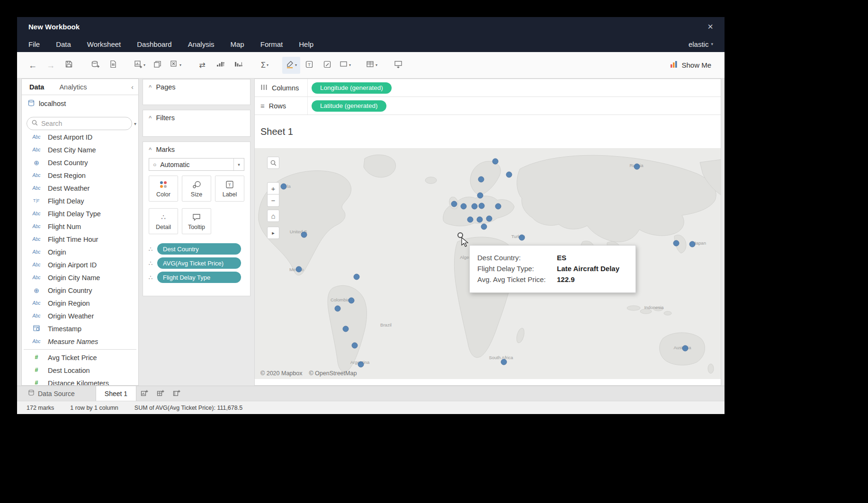 This screenshot has height=503, width=868. Describe the element at coordinates (309, 65) in the screenshot. I see `show-mark-labels-button: T` at that location.